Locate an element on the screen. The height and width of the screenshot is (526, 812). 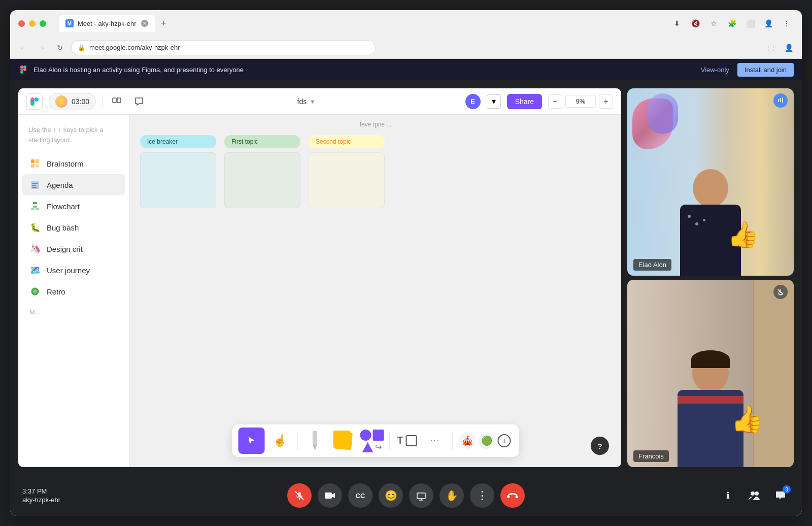
second-topic-column: Second topic is located at coordinates (347, 172).